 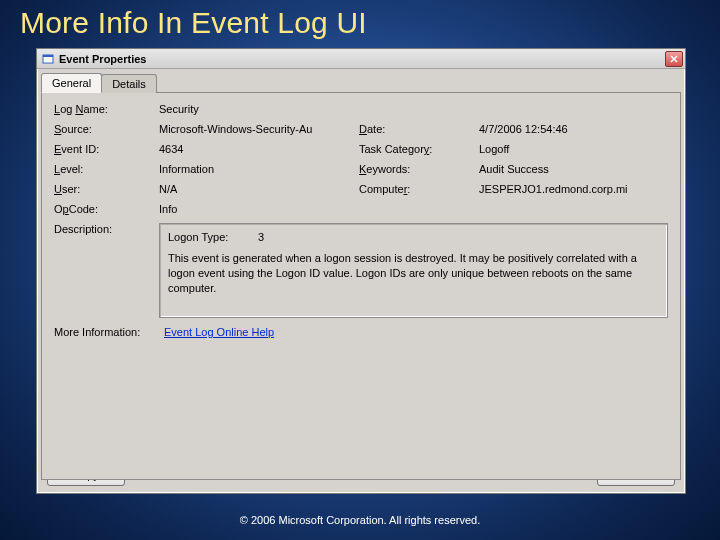 I want to click on value-level: Information, so click(x=259, y=169).